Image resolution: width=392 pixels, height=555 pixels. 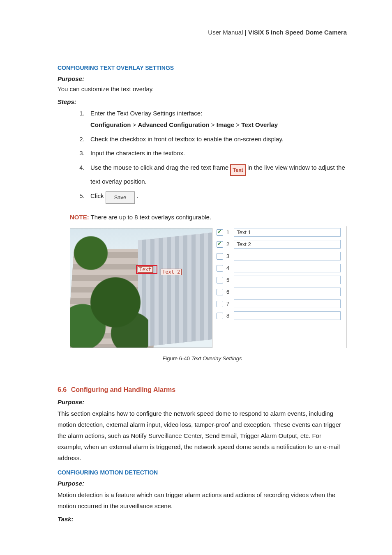 I want to click on section-num: 6.6, so click(x=62, y=389).